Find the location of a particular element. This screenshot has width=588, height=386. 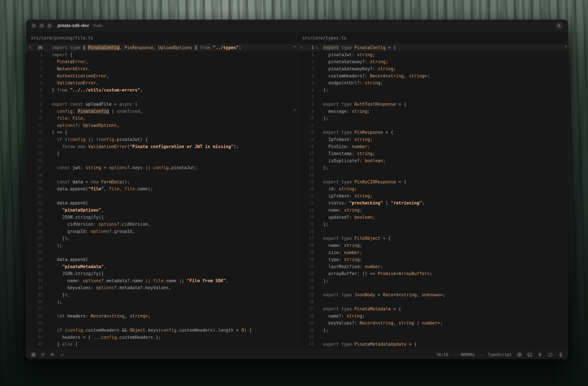

code-text: isDuplicate?: boolean; is located at coordinates (446, 161).